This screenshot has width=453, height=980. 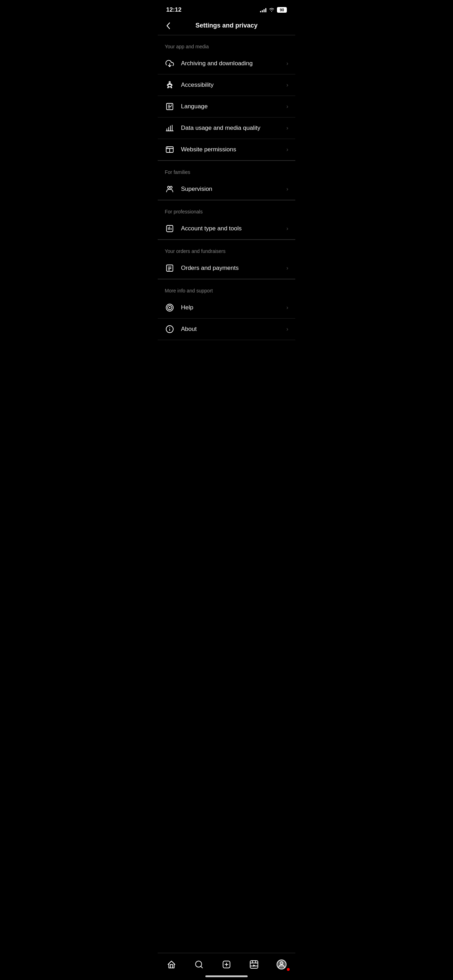 I want to click on language-icon, so click(x=170, y=107).